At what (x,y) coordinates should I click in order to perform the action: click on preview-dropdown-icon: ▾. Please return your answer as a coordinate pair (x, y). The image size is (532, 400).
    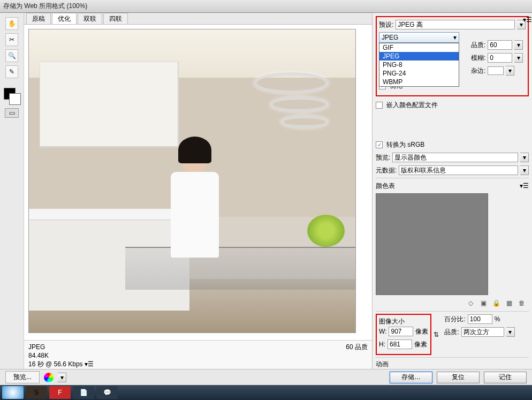
    Looking at the image, I should click on (525, 157).